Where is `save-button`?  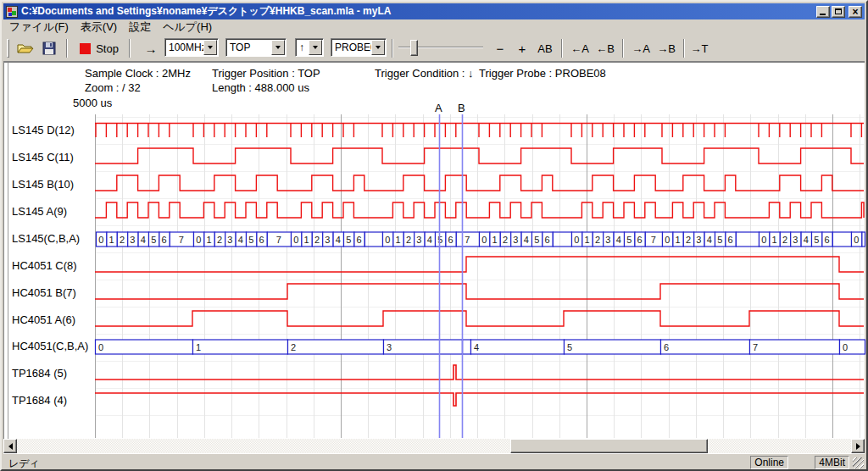
save-button is located at coordinates (49, 48).